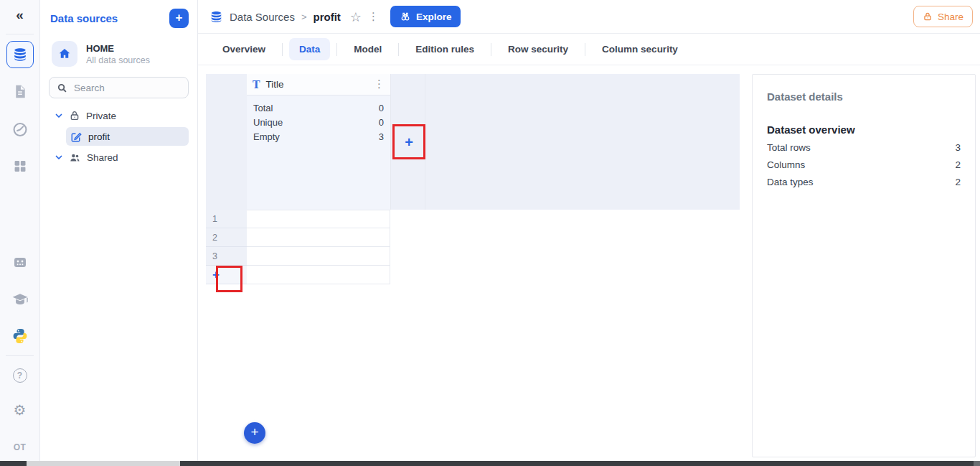 This screenshot has height=466, width=980. What do you see at coordinates (20, 262) in the screenshot?
I see `rail-item-assistant` at bounding box center [20, 262].